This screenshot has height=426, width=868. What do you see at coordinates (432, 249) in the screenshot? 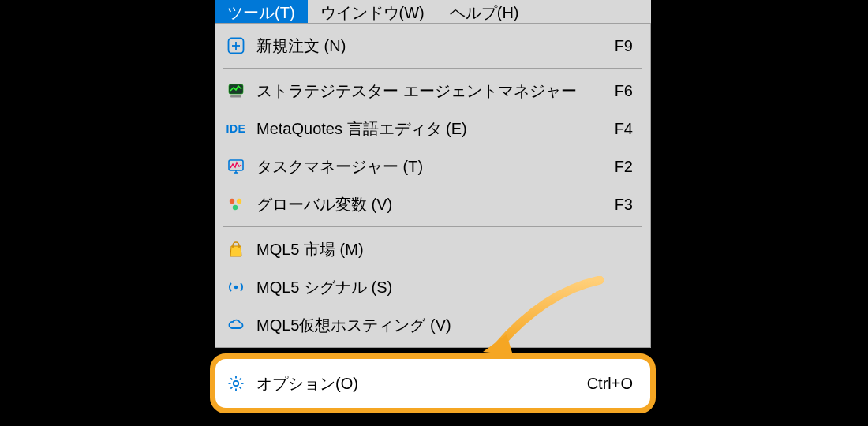
I see `menu-item-mql5-market: MQL5 市場 (M)` at bounding box center [432, 249].